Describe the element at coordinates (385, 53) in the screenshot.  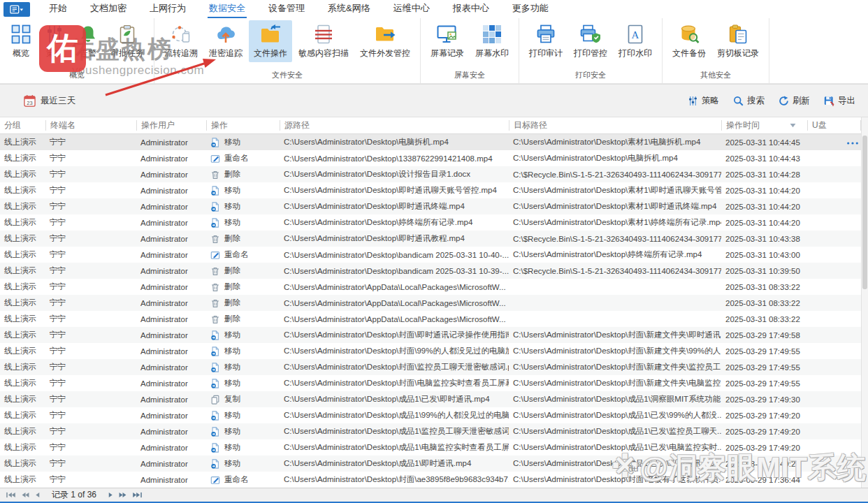
I see `ribbon-button-label: 文件外发管控` at that location.